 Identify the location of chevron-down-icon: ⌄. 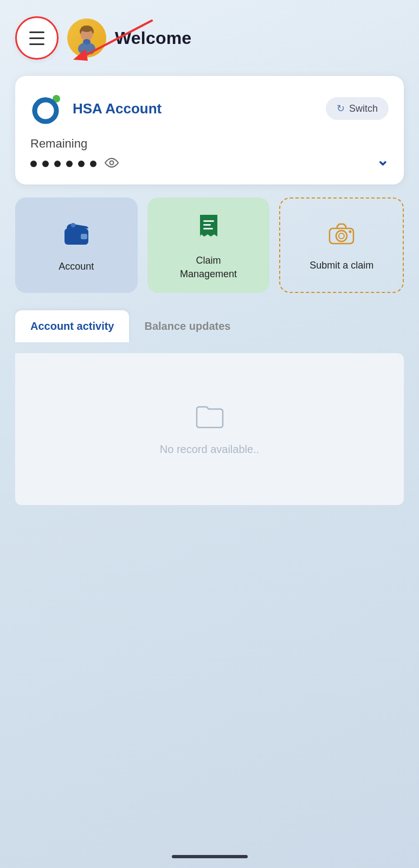
(383, 161).